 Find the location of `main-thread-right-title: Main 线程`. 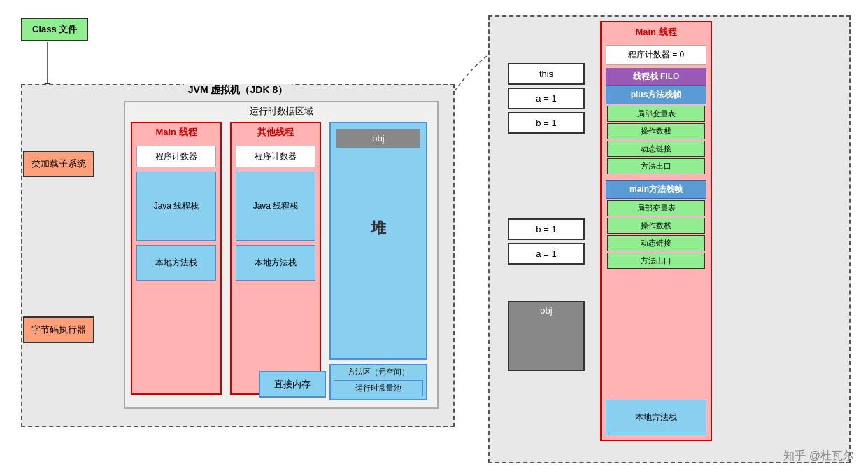

main-thread-right-title: Main 线程 is located at coordinates (656, 32).